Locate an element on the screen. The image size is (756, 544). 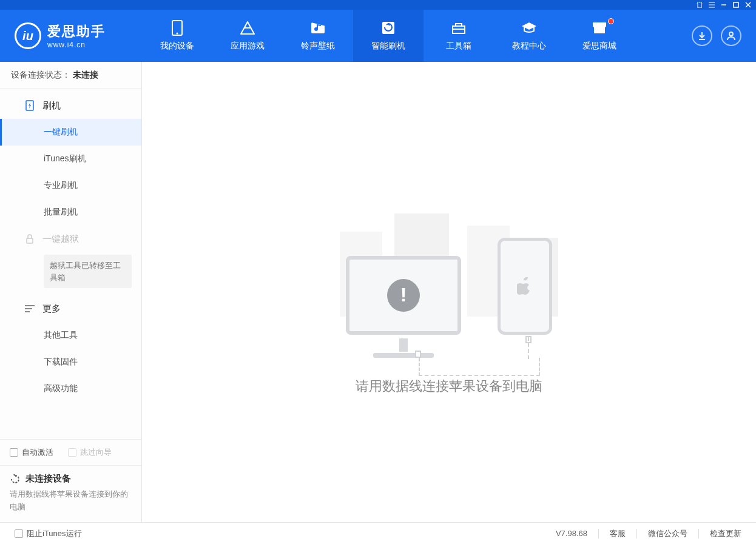
sidebar-menu: 刷机 一键刷机 iTunes刷机 专业刷机 批量刷机 一键越狱 越狱工具已转移至… is located at coordinates (70, 264).